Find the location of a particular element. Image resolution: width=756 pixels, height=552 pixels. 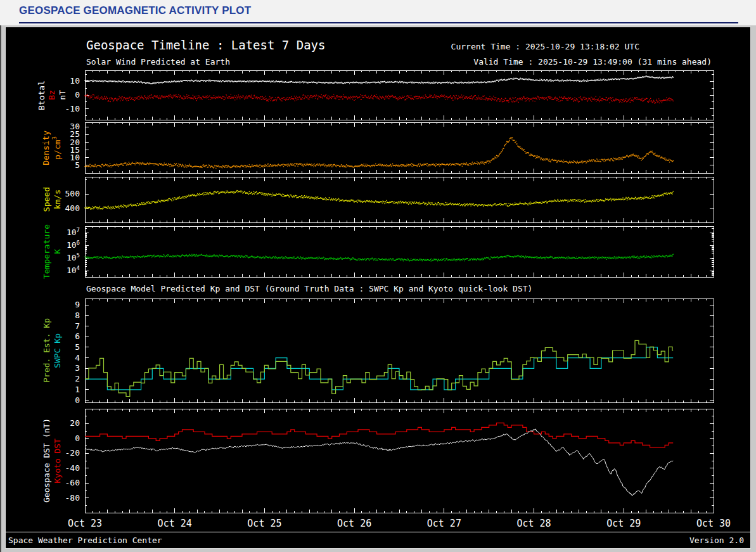

axis-label-text: Geospace DST (nT) is located at coordinates (47, 460).